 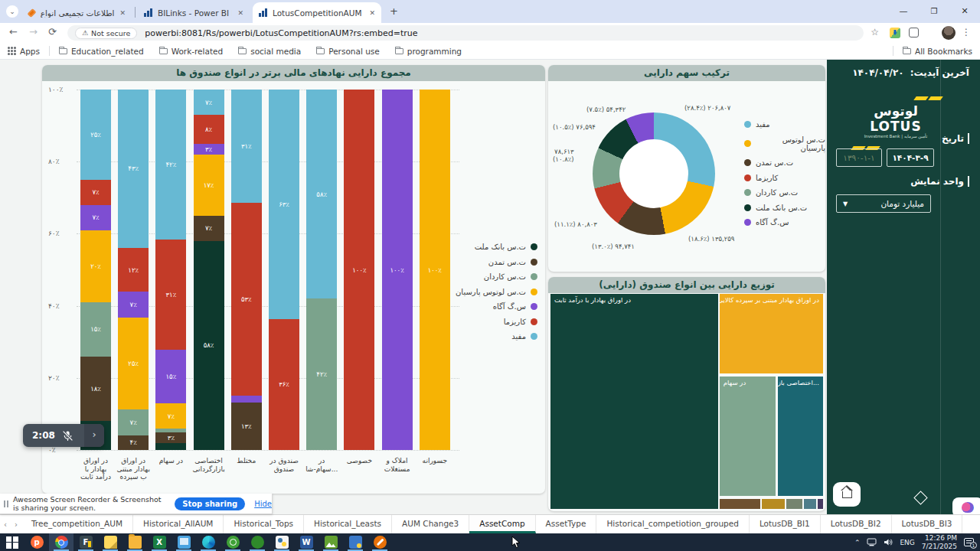 What do you see at coordinates (331, 542) in the screenshot?
I see `taskbar-photos-app` at bounding box center [331, 542].